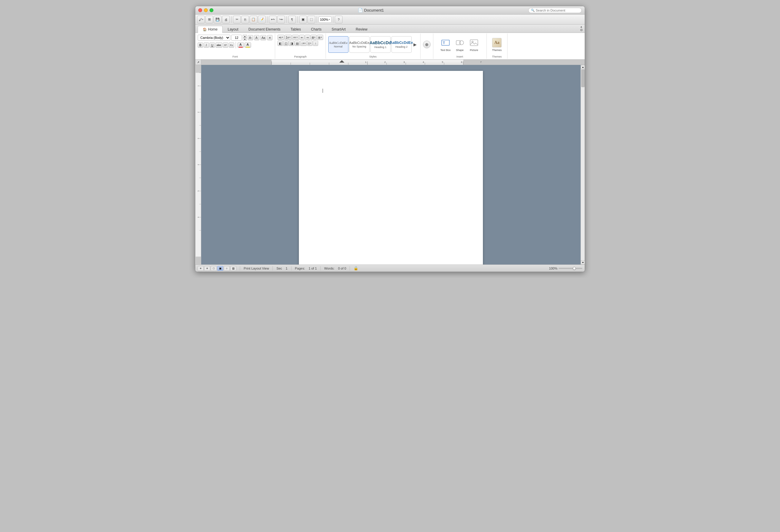 The width and height of the screenshot is (780, 532). What do you see at coordinates (288, 37) in the screenshot?
I see `numbering-button: 1≡ ▾` at bounding box center [288, 37].